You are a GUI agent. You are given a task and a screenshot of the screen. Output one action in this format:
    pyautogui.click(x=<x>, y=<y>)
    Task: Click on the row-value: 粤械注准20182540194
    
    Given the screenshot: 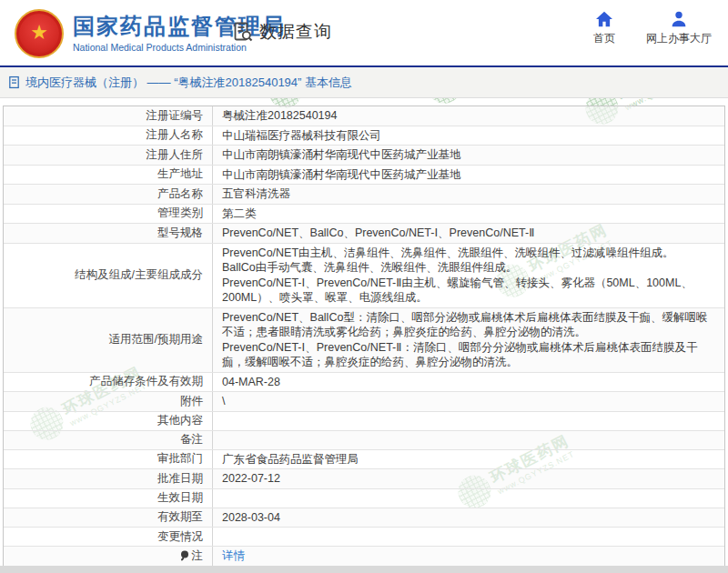 What is the action you would take?
    pyautogui.click(x=469, y=116)
    